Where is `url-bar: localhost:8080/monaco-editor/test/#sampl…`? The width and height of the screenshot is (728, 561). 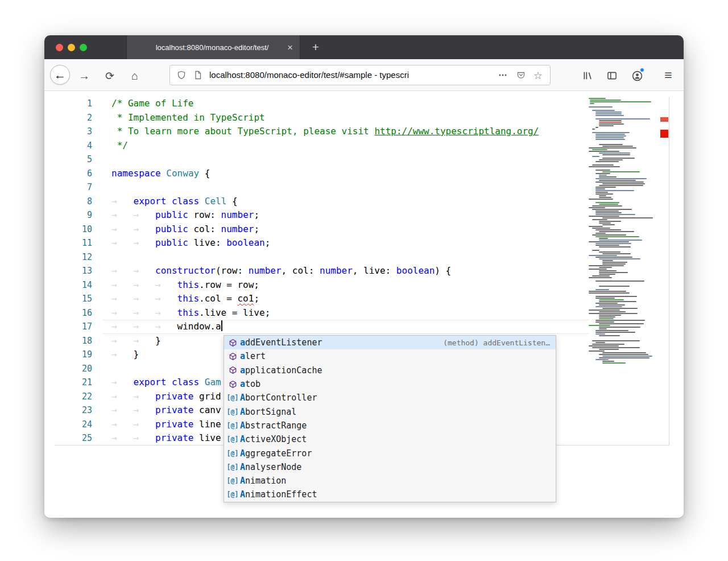 url-bar: localhost:8080/monaco-editor/test/#sampl… is located at coordinates (360, 75).